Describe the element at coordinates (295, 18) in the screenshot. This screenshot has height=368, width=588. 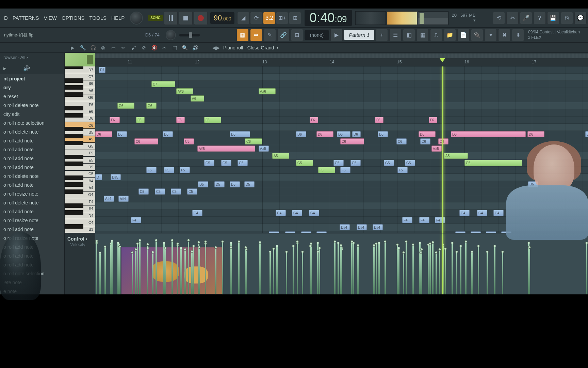
I see `snap-icon: ⊞` at that location.